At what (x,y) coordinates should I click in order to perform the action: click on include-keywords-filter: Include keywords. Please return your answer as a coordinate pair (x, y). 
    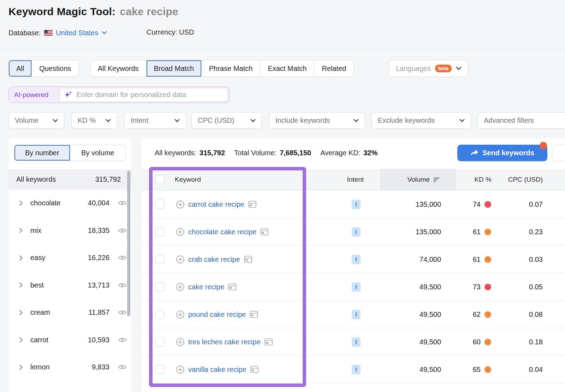
    Looking at the image, I should click on (317, 121).